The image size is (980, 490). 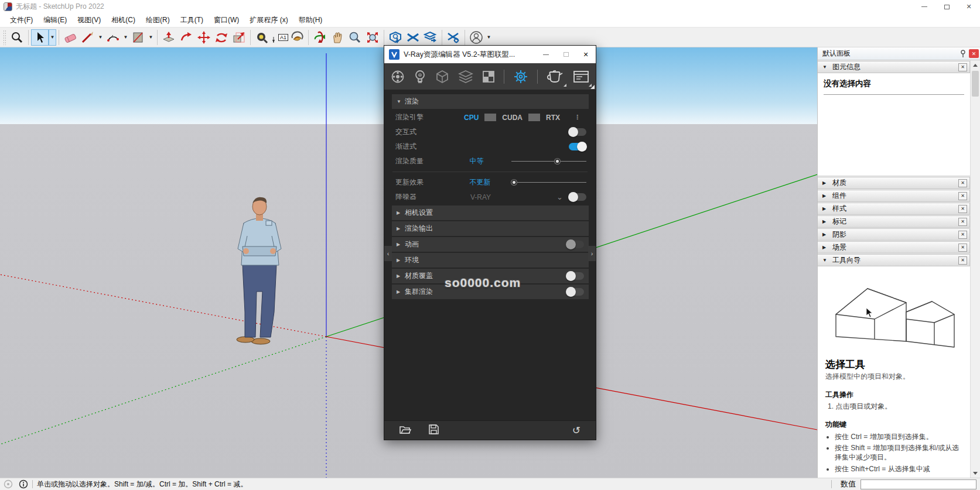 What do you see at coordinates (337, 37) in the screenshot?
I see `pan-tool-icon` at bounding box center [337, 37].